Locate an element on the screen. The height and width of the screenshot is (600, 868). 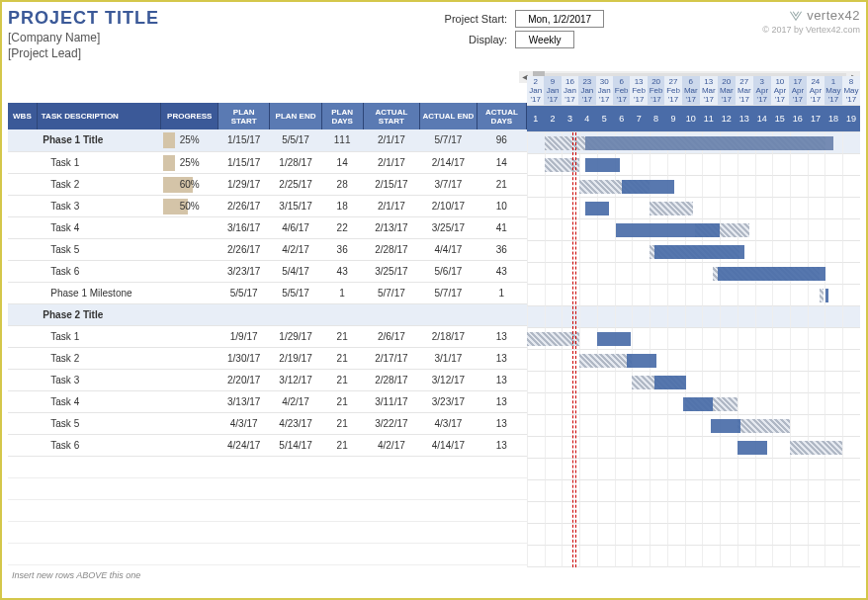
actual-start-cell: 3/25/17 is located at coordinates (391, 271).